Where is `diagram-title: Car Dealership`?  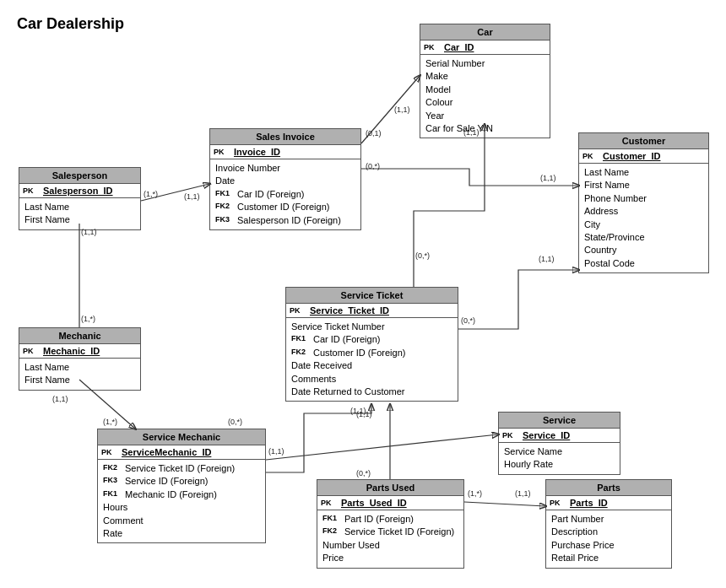 diagram-title: Car Dealership is located at coordinates (71, 24).